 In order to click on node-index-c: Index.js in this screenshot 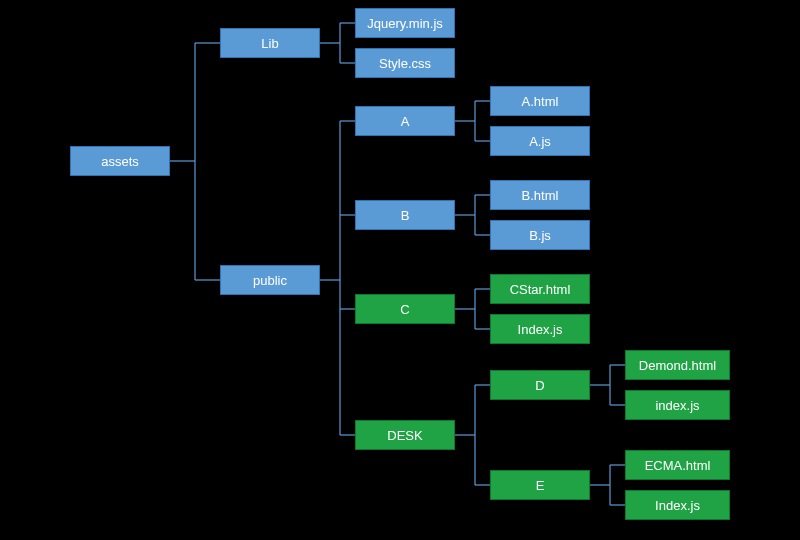, I will do `click(540, 329)`.